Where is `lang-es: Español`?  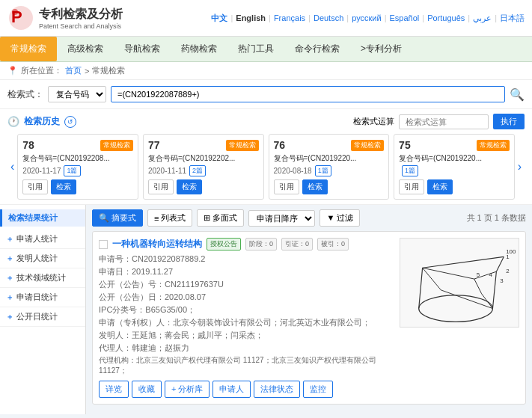 lang-es: Español is located at coordinates (405, 18).